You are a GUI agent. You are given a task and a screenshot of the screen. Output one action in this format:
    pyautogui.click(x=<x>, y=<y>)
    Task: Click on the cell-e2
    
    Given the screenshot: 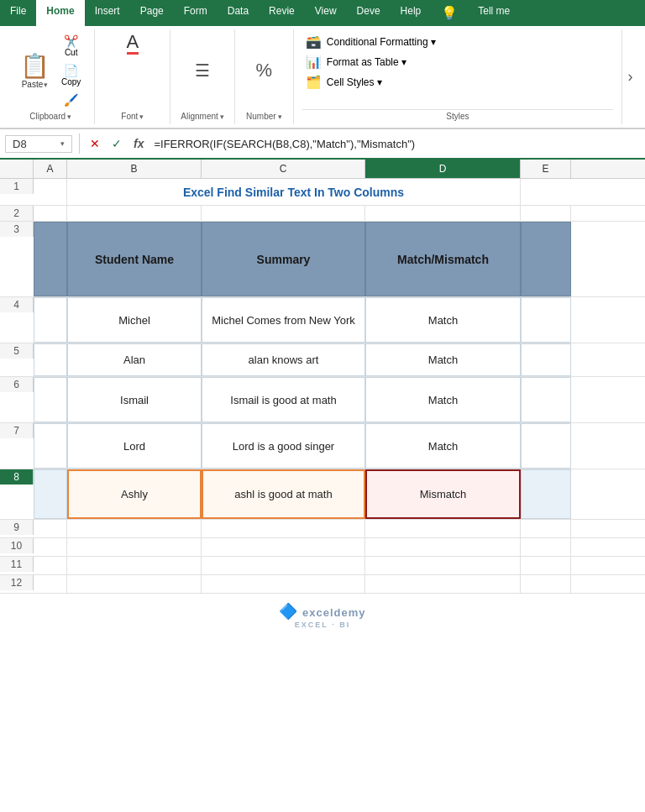 What is the action you would take?
    pyautogui.click(x=546, y=213)
    